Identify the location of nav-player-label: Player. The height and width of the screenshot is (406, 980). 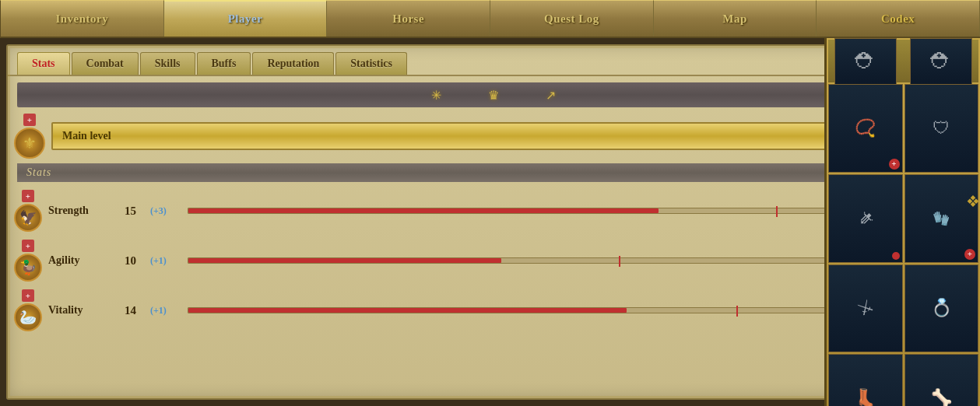
(246, 19).